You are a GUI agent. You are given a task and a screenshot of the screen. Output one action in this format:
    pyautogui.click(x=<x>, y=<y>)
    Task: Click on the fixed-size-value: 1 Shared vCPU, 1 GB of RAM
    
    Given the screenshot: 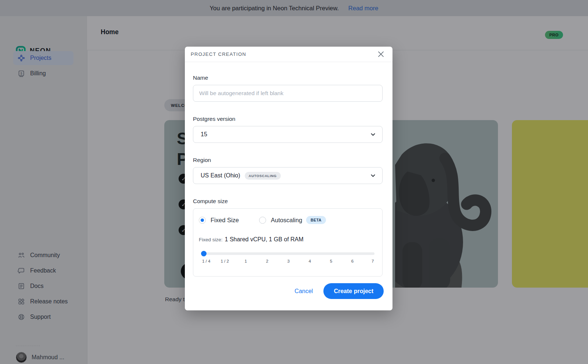 What is the action you would take?
    pyautogui.click(x=264, y=239)
    